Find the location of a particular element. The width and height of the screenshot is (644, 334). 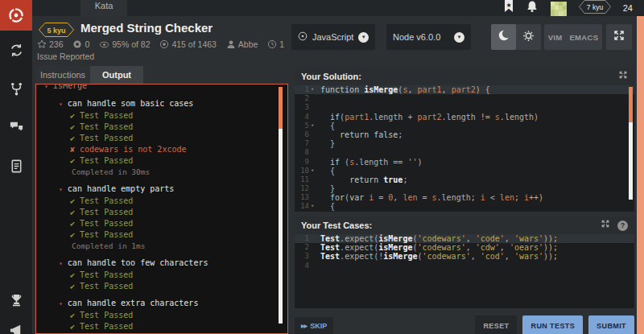

code-line: 14▾ { is located at coordinates (464, 206).